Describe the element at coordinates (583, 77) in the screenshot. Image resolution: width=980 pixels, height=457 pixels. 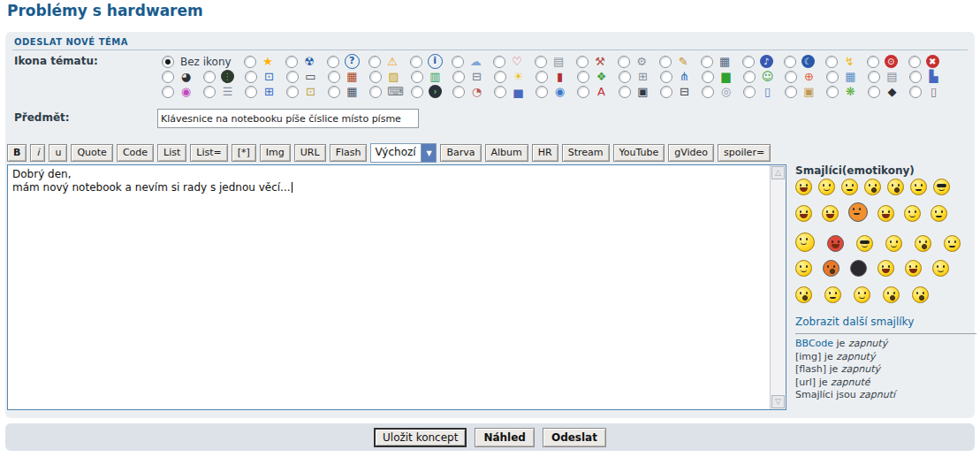
I see `topic-icon-radio-puzzle` at that location.